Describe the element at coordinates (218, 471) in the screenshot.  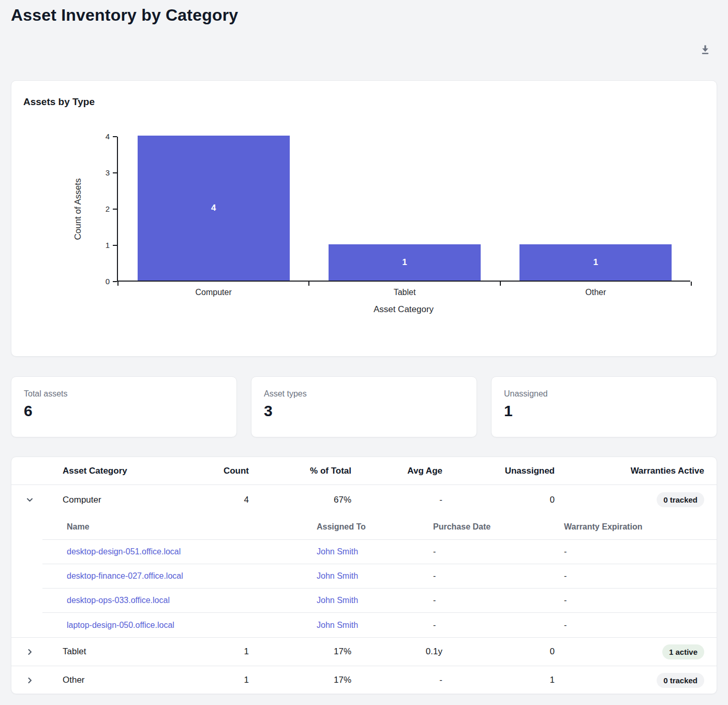
I see `column-header-count: Count` at that location.